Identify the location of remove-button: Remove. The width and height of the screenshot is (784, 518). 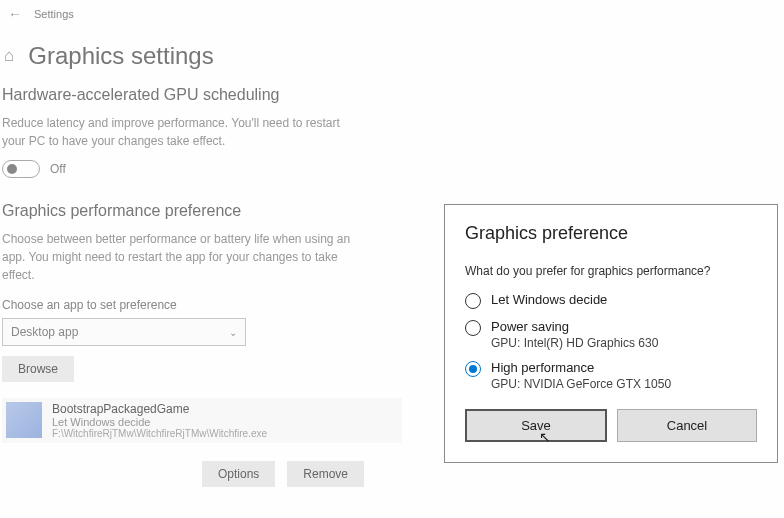
(326, 474).